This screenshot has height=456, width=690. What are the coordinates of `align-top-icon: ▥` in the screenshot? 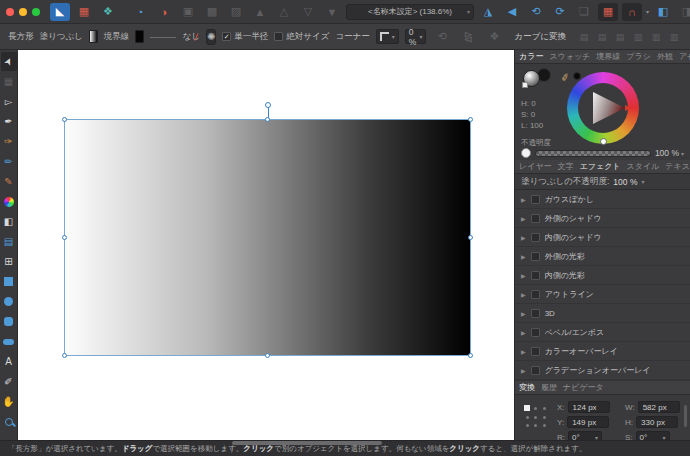 It's located at (638, 37).